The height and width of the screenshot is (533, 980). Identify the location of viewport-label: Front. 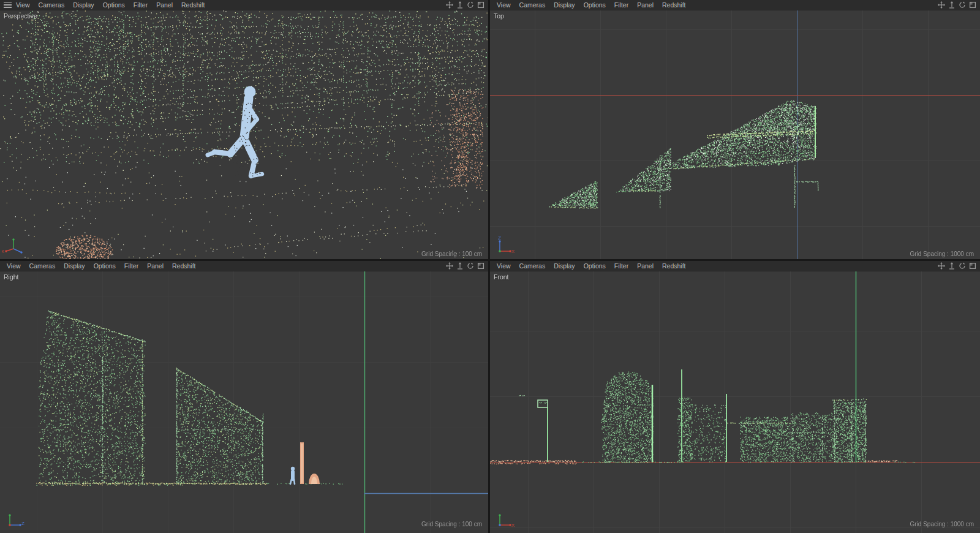
(501, 277).